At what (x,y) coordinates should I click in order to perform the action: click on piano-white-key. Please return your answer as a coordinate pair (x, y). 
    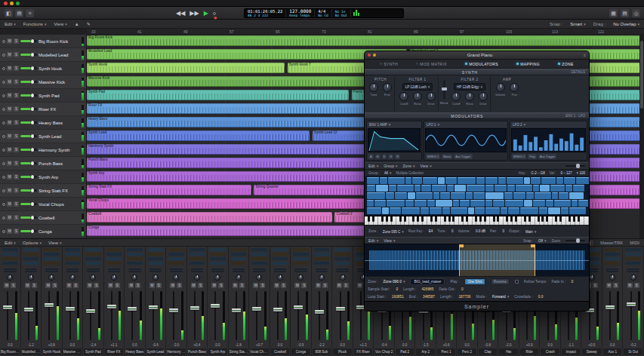
    Looking at the image, I should click on (587, 220).